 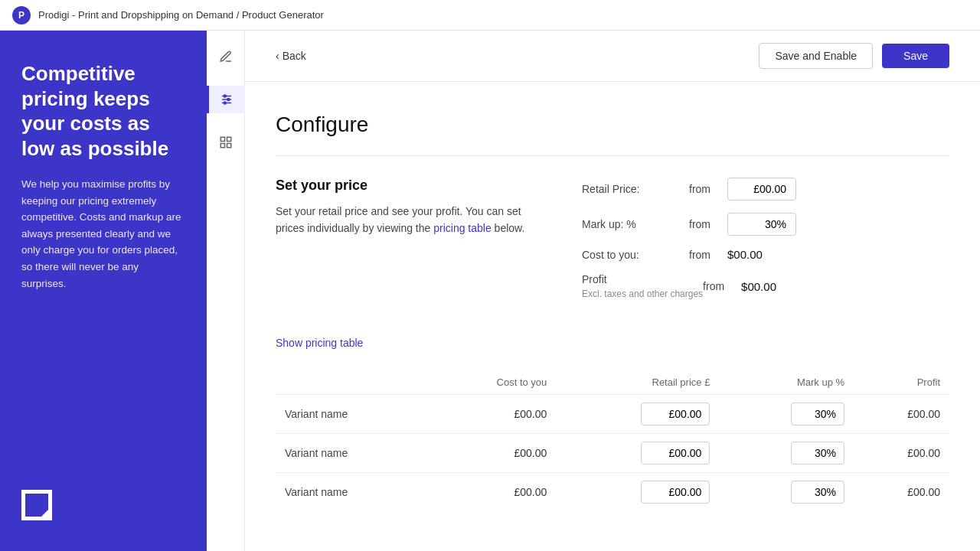 What do you see at coordinates (406, 245) in the screenshot?
I see `pricing-description: Set your price Set your retail price and…` at bounding box center [406, 245].